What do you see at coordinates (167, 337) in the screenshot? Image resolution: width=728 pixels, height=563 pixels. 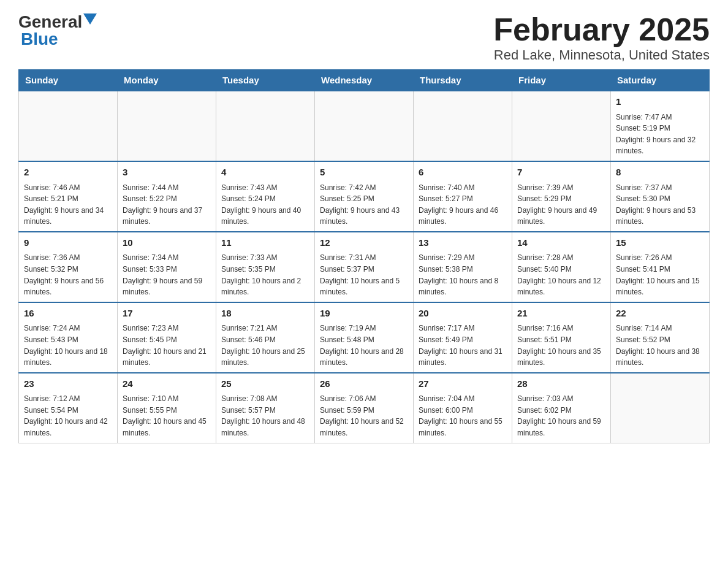 I see `calendar-day-cell: 17Sunrise: 7:23 AMSunset: 5:45 PMDayligh…` at bounding box center [167, 337].